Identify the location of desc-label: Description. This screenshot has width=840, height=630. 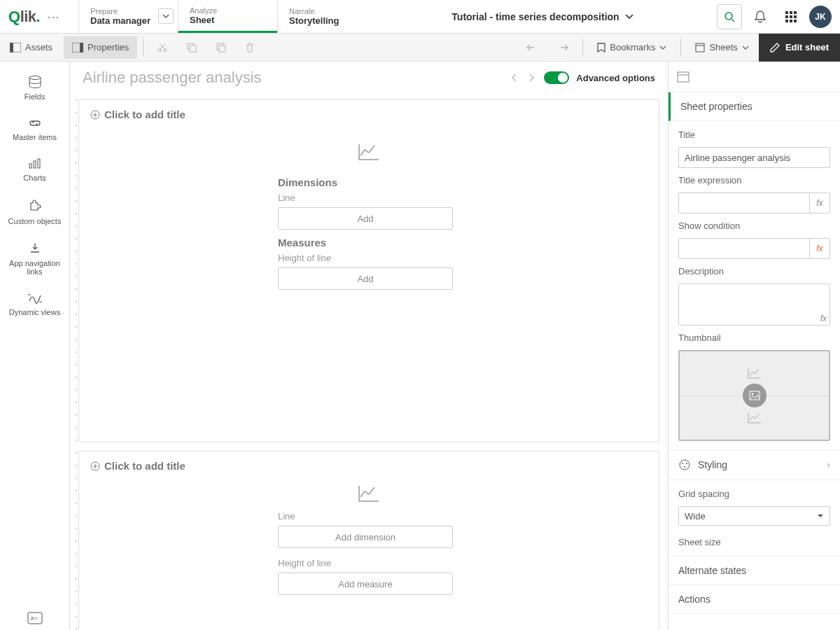
(755, 272).